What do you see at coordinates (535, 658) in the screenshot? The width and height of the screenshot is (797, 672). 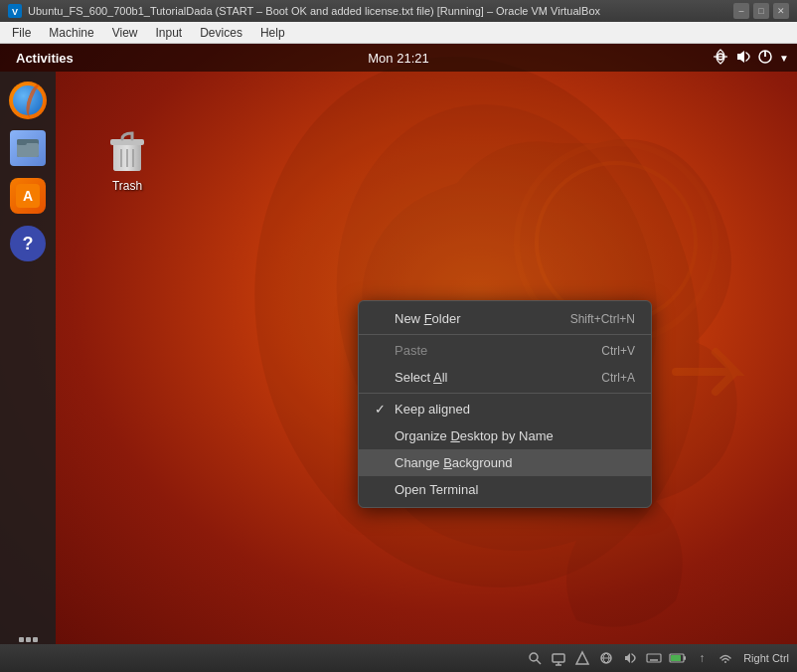 I see `taskbar-icon-search` at bounding box center [535, 658].